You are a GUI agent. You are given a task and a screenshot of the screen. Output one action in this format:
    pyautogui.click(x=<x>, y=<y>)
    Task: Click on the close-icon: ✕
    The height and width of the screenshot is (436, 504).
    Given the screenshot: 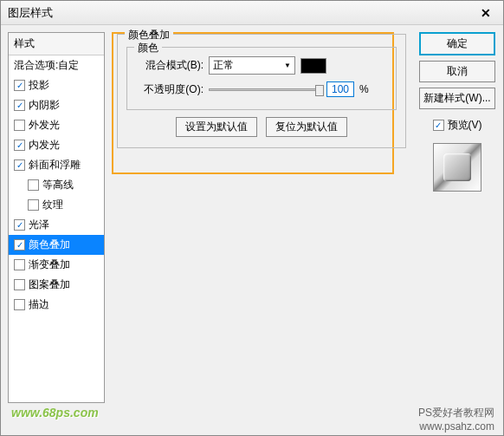 What is the action you would take?
    pyautogui.click(x=486, y=13)
    